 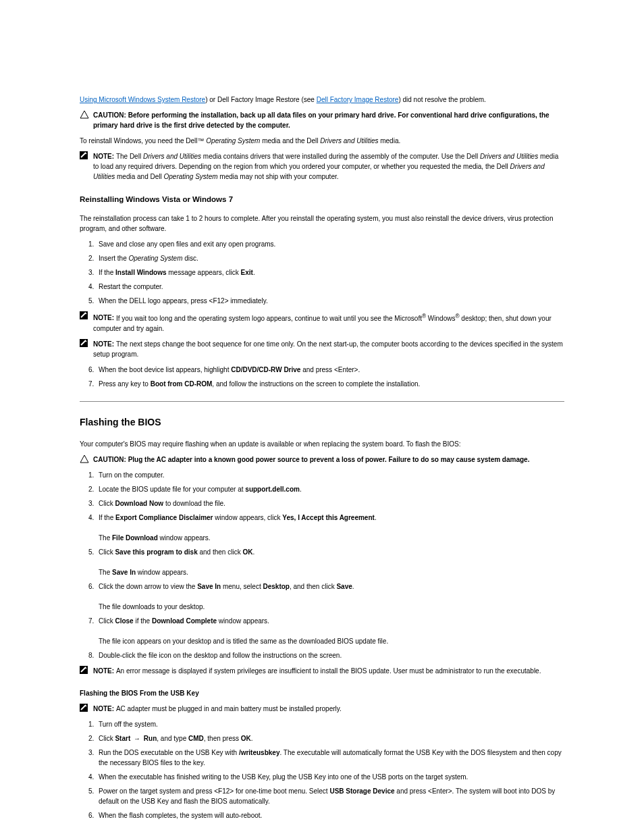 I want to click on link-dell-factory-image-restore: Dell Factory Image Restore, so click(x=358, y=100).